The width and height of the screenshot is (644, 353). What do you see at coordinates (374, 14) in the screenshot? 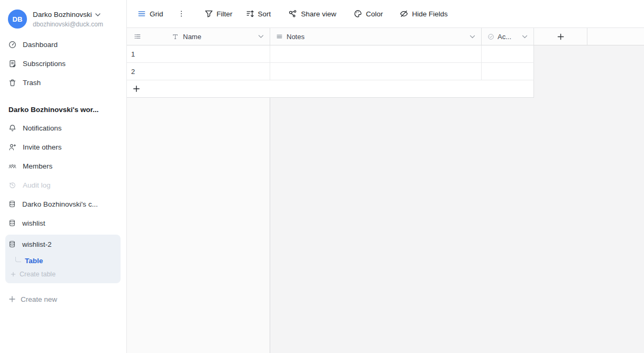
I see `color-label: Color` at bounding box center [374, 14].